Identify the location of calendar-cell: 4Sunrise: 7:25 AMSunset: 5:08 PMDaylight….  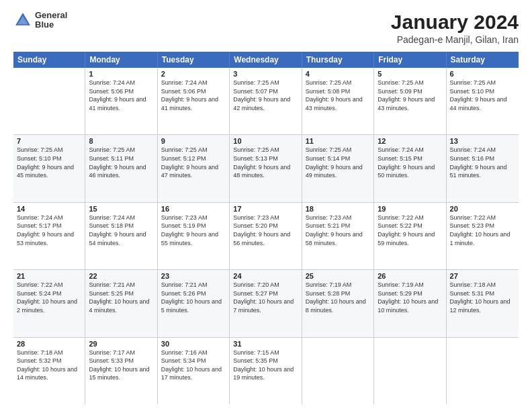
(339, 101).